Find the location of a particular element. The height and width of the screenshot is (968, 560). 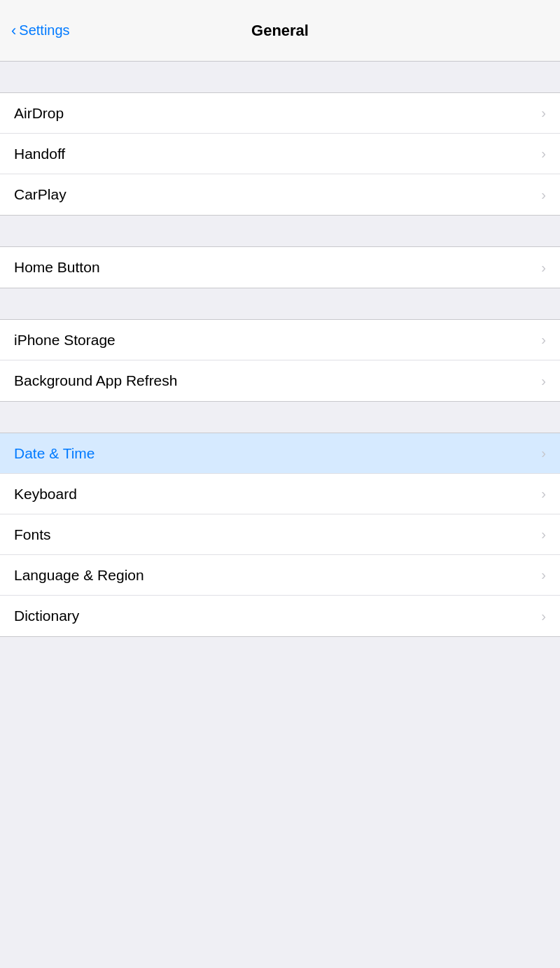

settings-row-dictionary: Dictionary › is located at coordinates (280, 616).